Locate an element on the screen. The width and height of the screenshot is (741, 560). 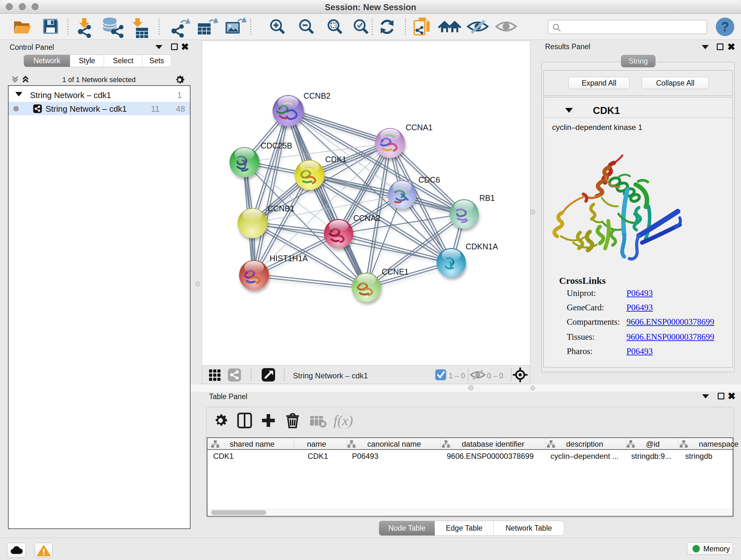
svg-text: CCNA1 is located at coordinates (419, 127).